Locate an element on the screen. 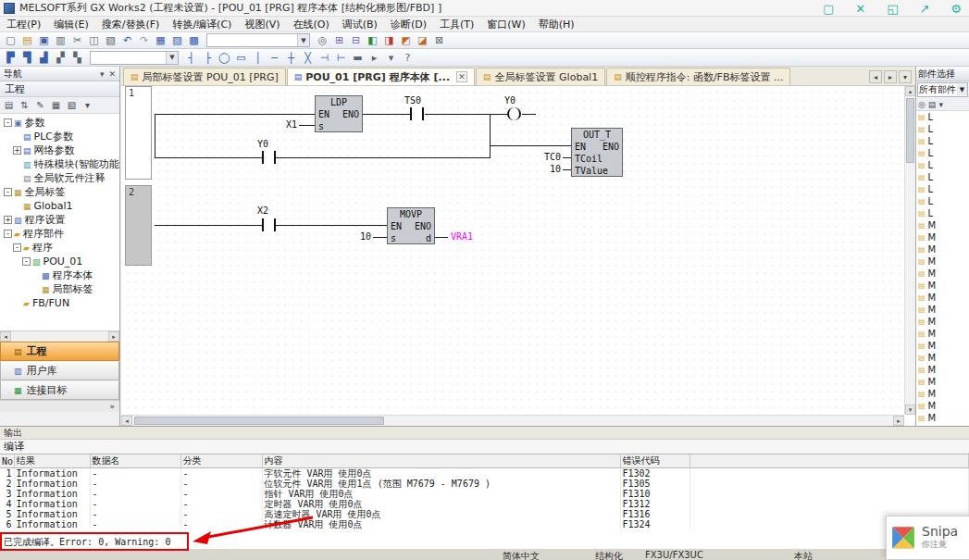 The image size is (969, 560). contact-x2 is located at coordinates (268, 225).